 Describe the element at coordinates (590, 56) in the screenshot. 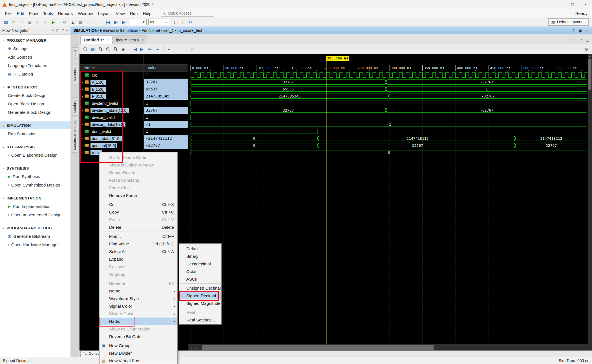

I see `scroll-up-icon: ▲` at that location.